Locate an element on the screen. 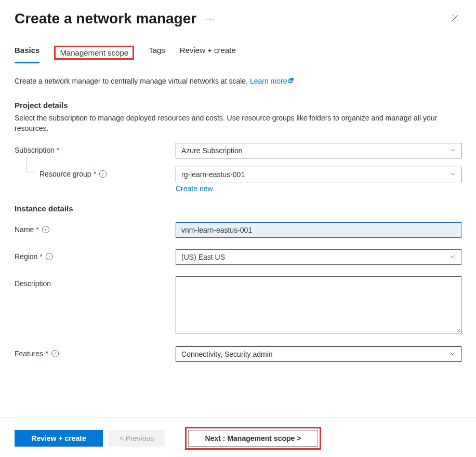  footer-bar: Review + create < Previous Next : Manage… is located at coordinates (238, 437).